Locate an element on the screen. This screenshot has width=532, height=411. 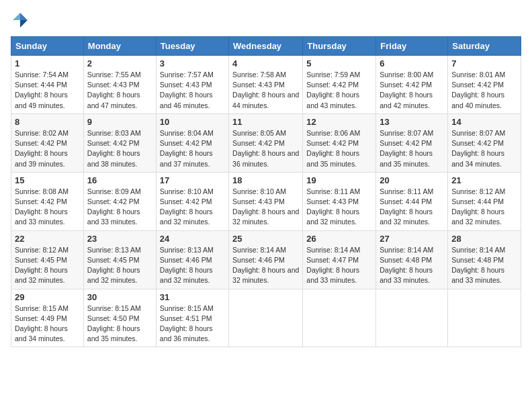
calendar-cell: 9 Sunrise: 8:03 AMSunset: 4:42 PMDayligh… is located at coordinates (120, 142).